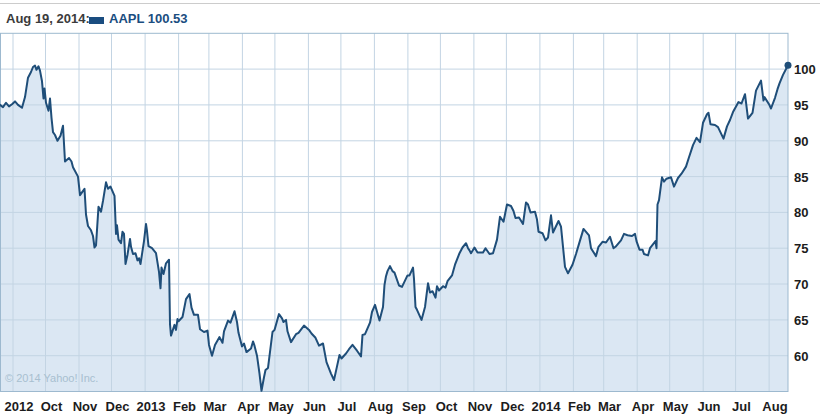 Image resolution: width=820 pixels, height=420 pixels. Describe the element at coordinates (801, 176) in the screenshot. I see `y-tick-label: 85` at that location.